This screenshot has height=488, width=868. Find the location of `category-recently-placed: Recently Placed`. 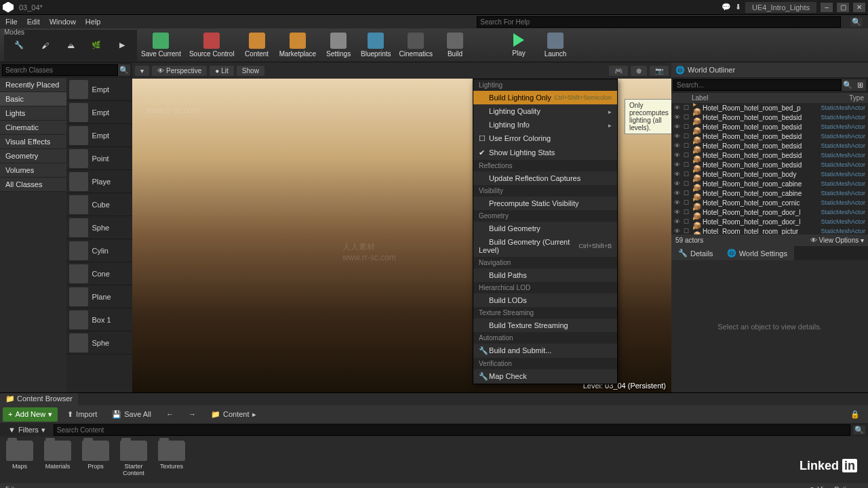

category-recently-placed: Recently Placed is located at coordinates (33, 85).